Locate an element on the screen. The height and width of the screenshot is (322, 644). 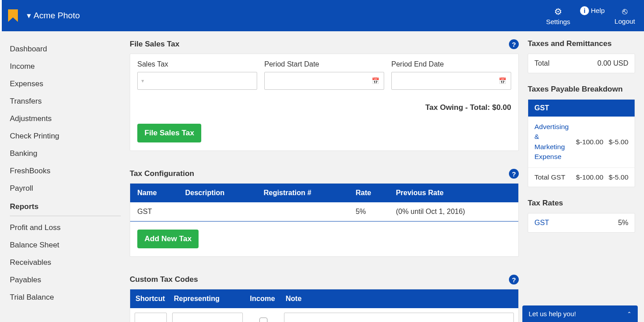
tax-owing-total: Tax Owing - Total: $0.00 is located at coordinates (324, 108).